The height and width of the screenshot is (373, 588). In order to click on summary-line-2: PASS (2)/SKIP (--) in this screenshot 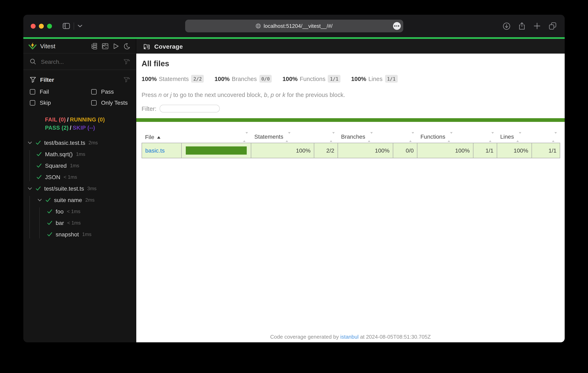, I will do `click(90, 128)`.